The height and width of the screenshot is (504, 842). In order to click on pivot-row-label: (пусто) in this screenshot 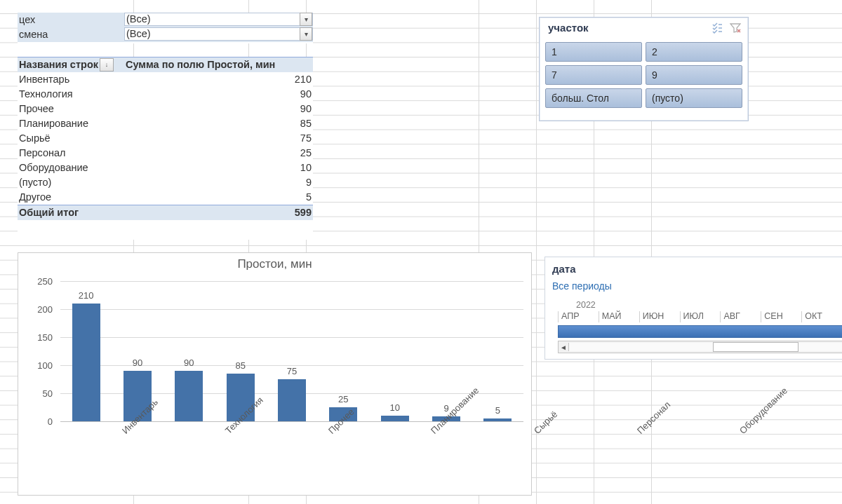, I will do `click(71, 182)`.